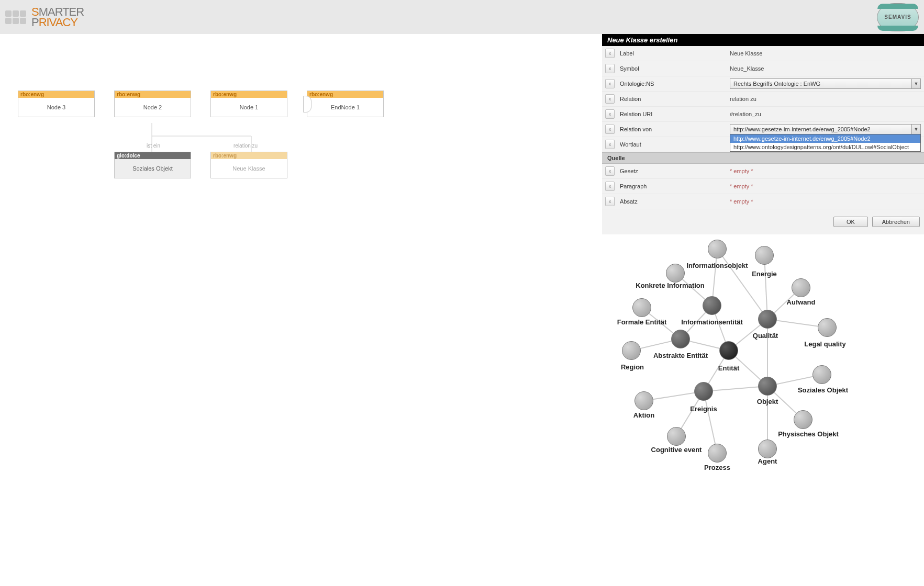 Image resolution: width=924 pixels, height=586 pixels. Describe the element at coordinates (801, 288) in the screenshot. I see `graph-node-aufwand` at that location.